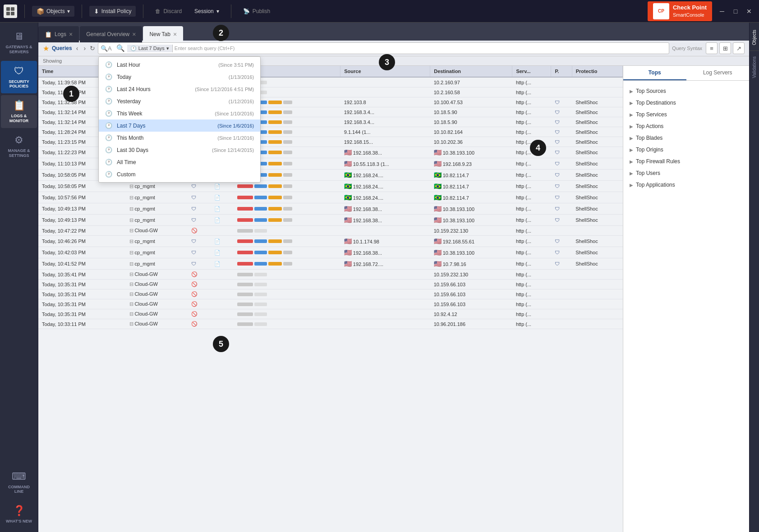  I want to click on maximize-button: □, so click(736, 11).